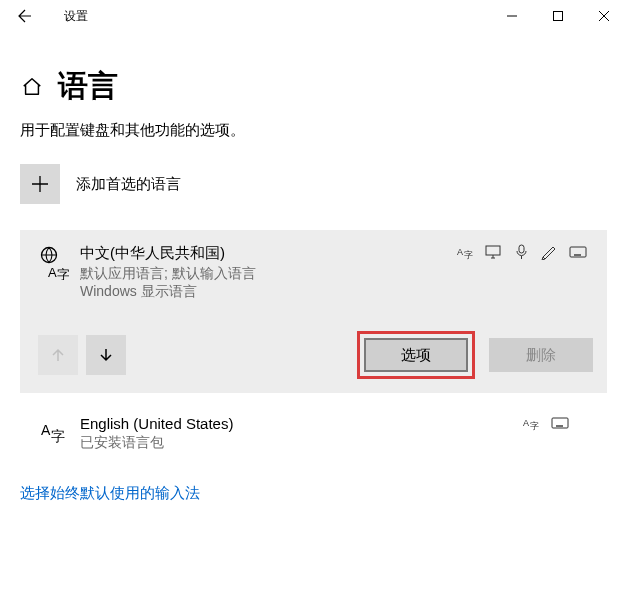 The width and height of the screenshot is (627, 604). What do you see at coordinates (302, 424) in the screenshot?
I see `language-name: English (United States)` at bounding box center [302, 424].